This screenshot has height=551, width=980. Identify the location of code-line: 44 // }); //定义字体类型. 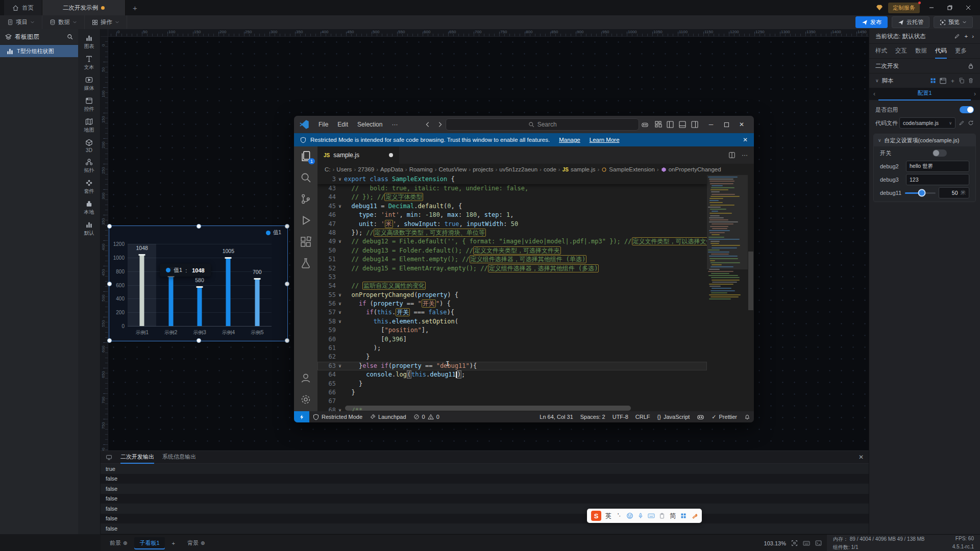
(512, 197).